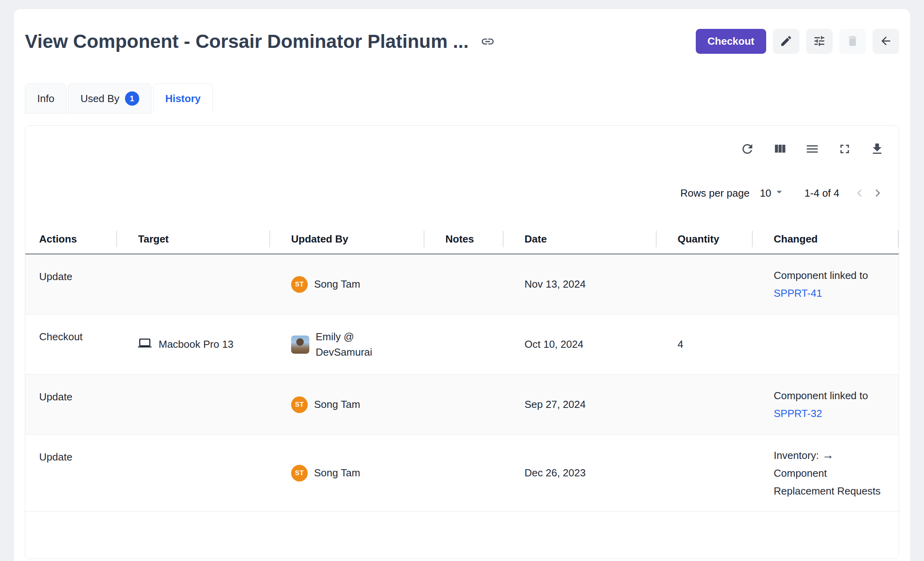  Describe the element at coordinates (462, 141) in the screenshot. I see `table-toolbar` at that location.